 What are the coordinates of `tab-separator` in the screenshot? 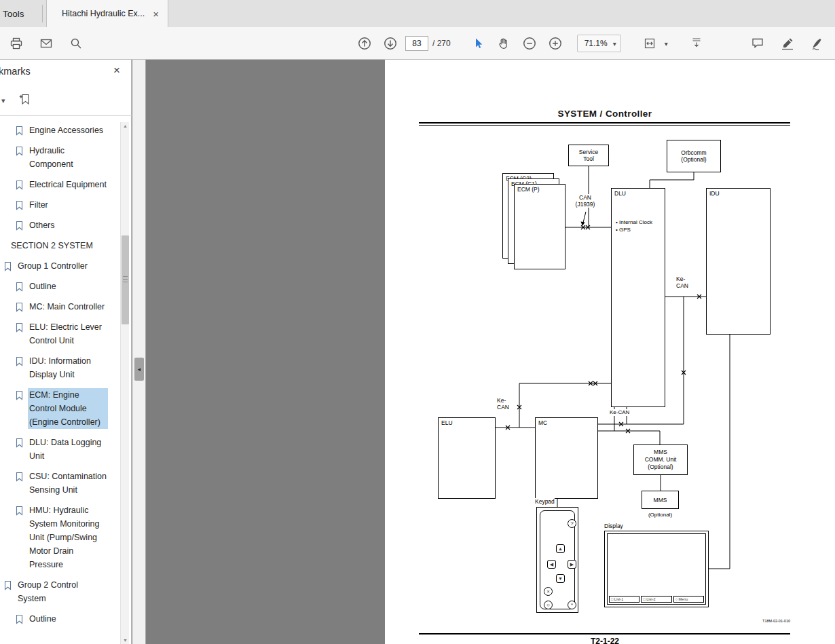 It's located at (42, 14).